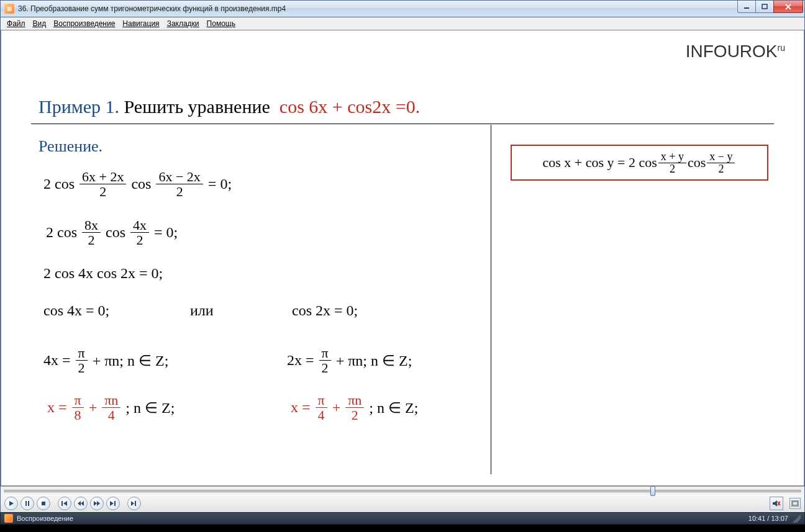 The width and height of the screenshot is (805, 532). What do you see at coordinates (65, 503) in the screenshot?
I see `prev-track-button` at bounding box center [65, 503].